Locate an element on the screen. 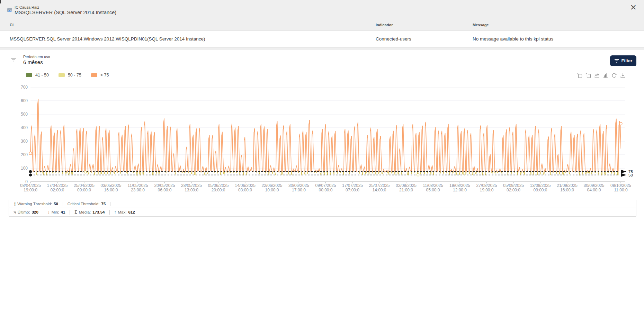 Image resolution: width=644 pixels, height=316 pixels. svg-text: 600 is located at coordinates (24, 101).